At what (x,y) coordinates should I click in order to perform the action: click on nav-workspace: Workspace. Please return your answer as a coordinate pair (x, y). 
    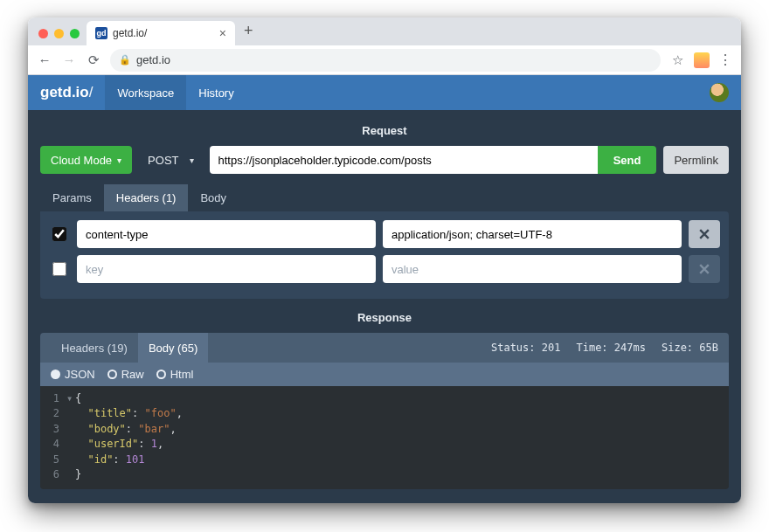
    Looking at the image, I should click on (145, 93).